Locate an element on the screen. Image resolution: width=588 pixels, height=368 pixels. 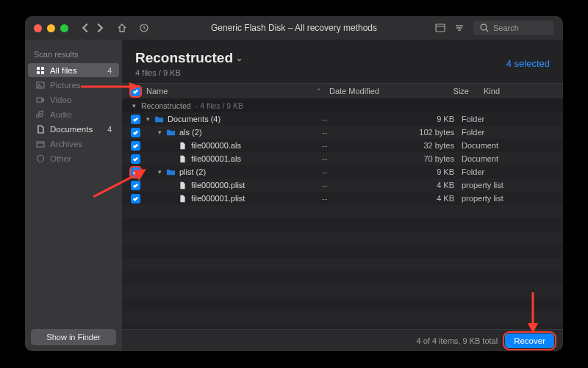
page-title: Reconstructed ⌄ is located at coordinates (189, 58).